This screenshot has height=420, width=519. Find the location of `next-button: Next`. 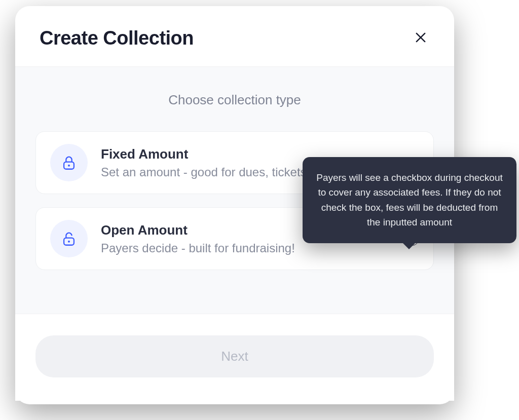

next-button: Next is located at coordinates (235, 357).